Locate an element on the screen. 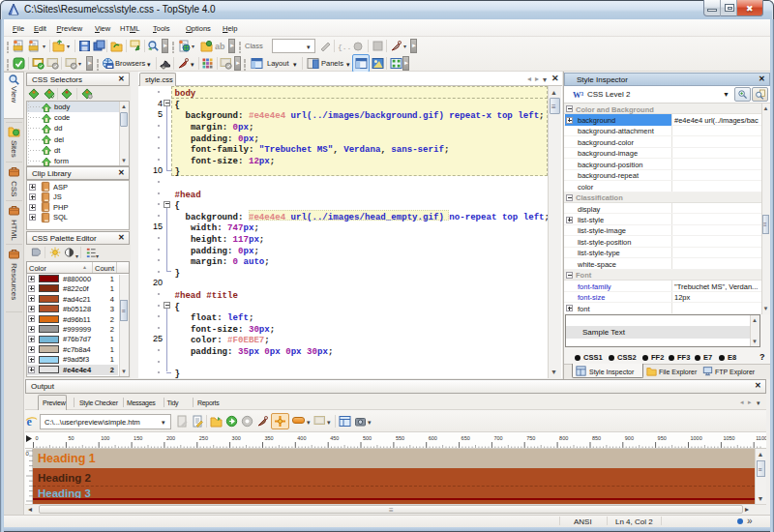 The width and height of the screenshot is (774, 532). svg-text: 300 is located at coordinates (236, 438).